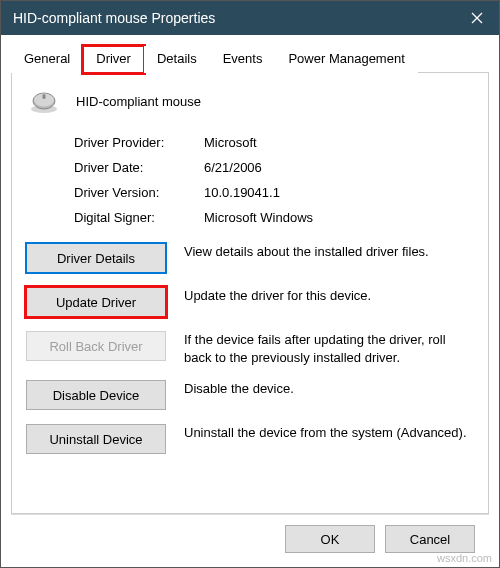 The width and height of the screenshot is (500, 568). Describe the element at coordinates (138, 102) in the screenshot. I see `device-name: HID-compliant mouse` at that location.